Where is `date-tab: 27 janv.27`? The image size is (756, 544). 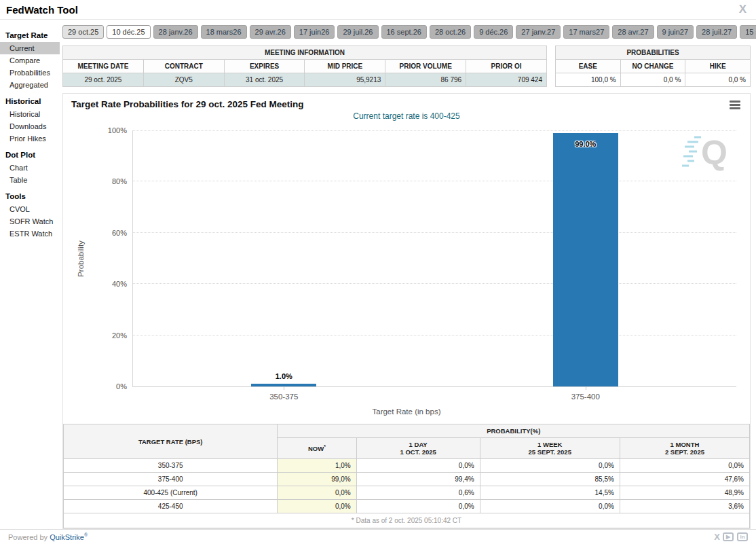 date-tab: 27 janv.27 is located at coordinates (538, 32).